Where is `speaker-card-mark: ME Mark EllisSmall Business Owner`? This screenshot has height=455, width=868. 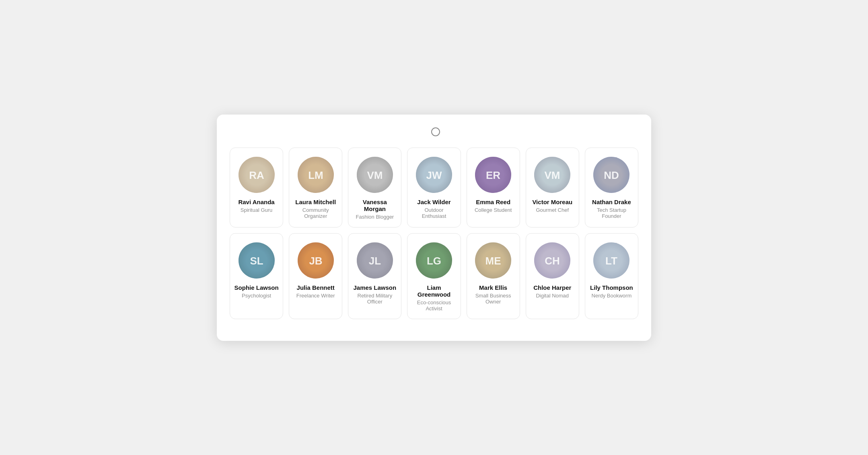
speaker-card-mark: ME Mark EllisSmall Business Owner is located at coordinates (493, 276).